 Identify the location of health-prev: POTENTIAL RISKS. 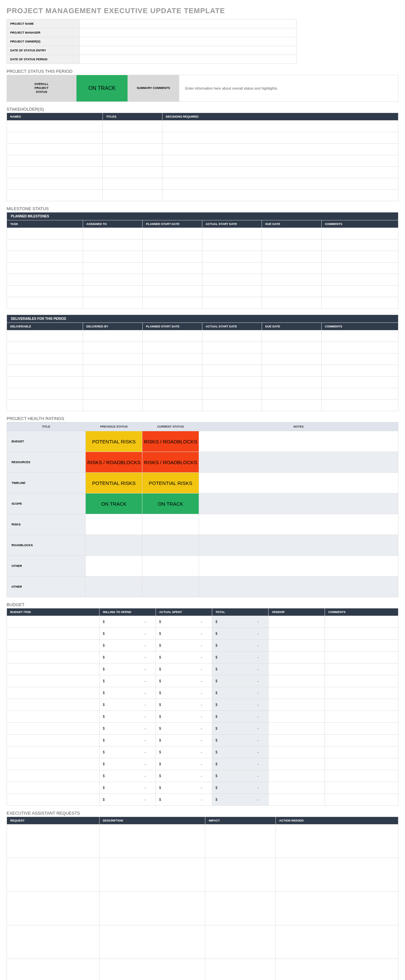
(114, 483).